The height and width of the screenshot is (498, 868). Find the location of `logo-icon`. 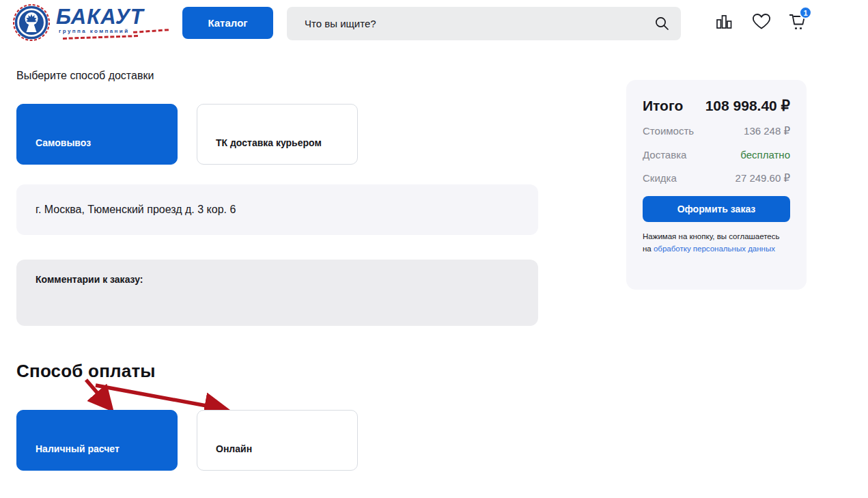

logo-icon is located at coordinates (31, 24).